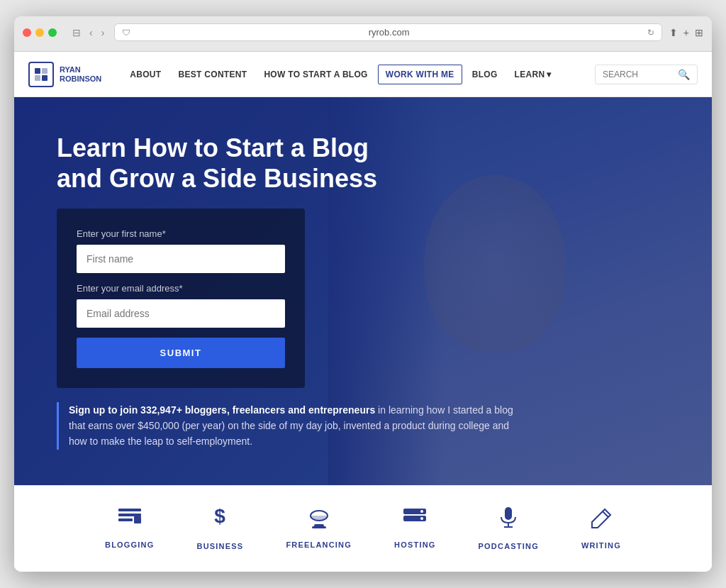 This screenshot has height=588, width=726. Describe the element at coordinates (181, 314) in the screenshot. I see `email-input` at that location.